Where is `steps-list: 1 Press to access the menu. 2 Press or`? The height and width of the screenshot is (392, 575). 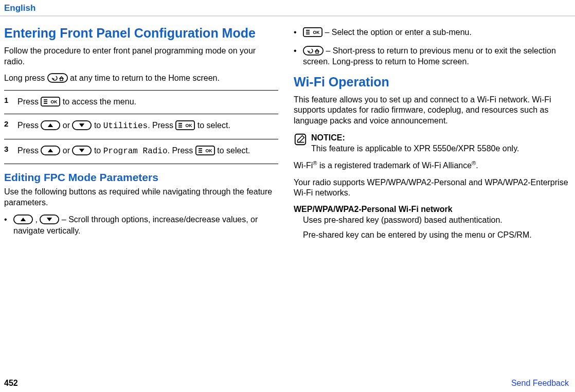 steps-list: 1 Press to access the menu. 2 Press or is located at coordinates (141, 127).